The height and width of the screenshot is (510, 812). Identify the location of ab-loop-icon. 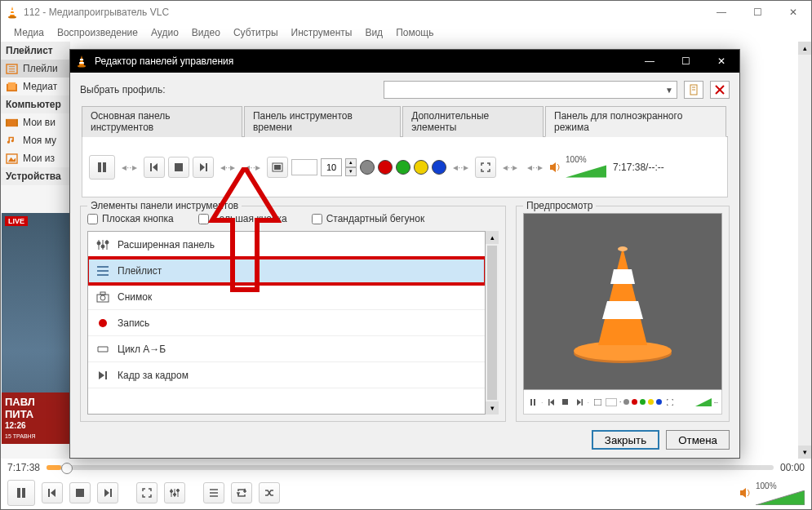
(103, 349).